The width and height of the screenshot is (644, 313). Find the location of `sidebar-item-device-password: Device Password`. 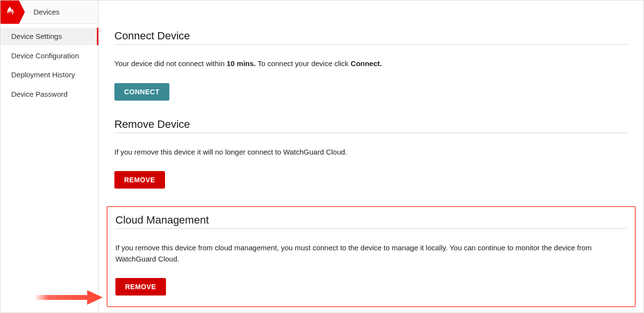

sidebar-item-device-password: Device Password is located at coordinates (50, 94).